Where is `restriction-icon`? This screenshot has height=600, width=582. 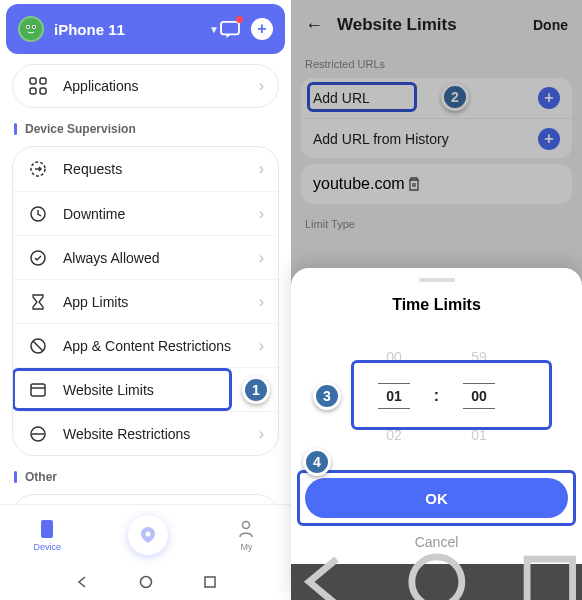
restriction-icon is located at coordinates (38, 346).